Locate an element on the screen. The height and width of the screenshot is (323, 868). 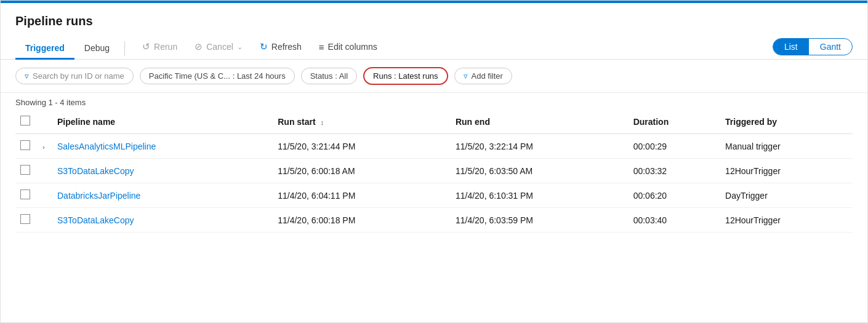
filter-icon: ▿ is located at coordinates (27, 76).